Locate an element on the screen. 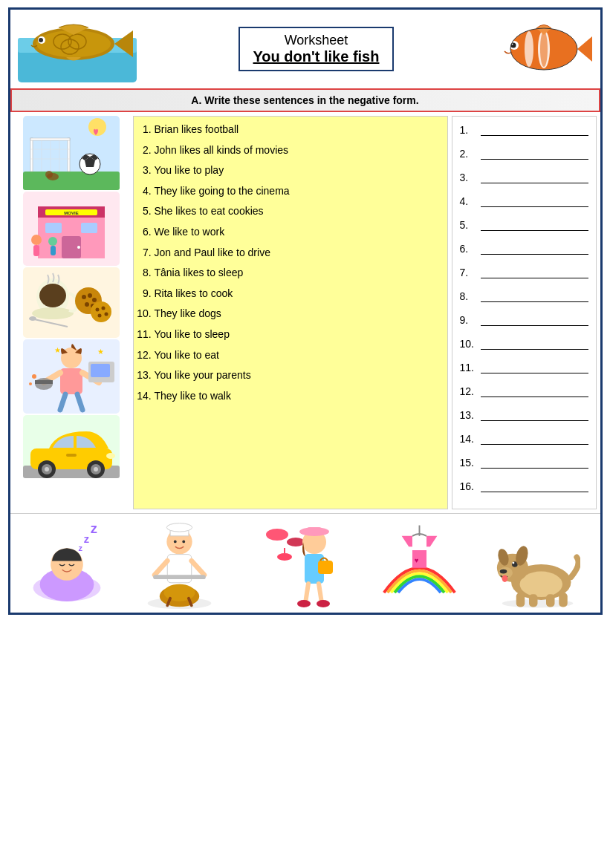  instruction-bar: A. Write these sentences in the negative… is located at coordinates (305, 100).